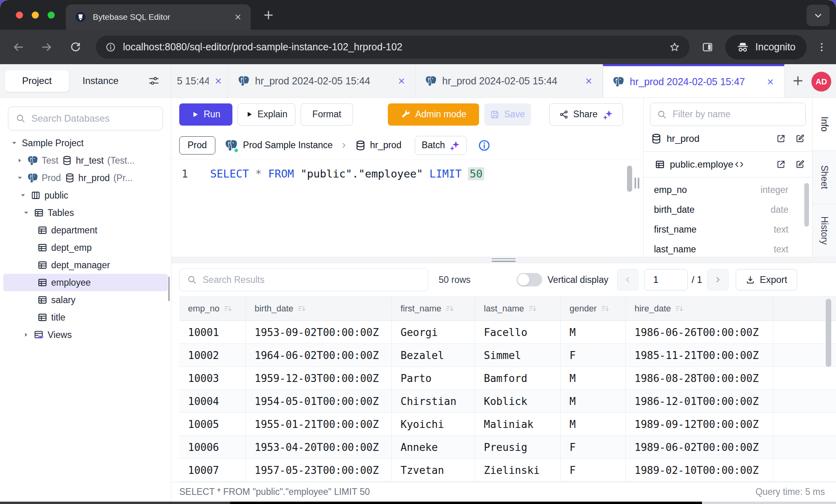 This screenshot has height=504, width=836. Describe the element at coordinates (407, 208) in the screenshot. I see `sql-code-editor: 1 SELECT * FROM "public"."employee" LIMI…` at that location.